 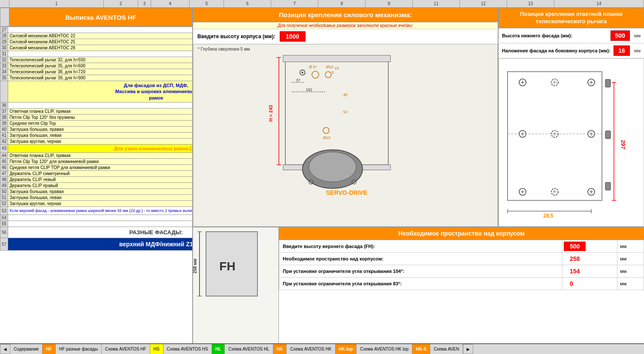 I want to click on column-ruler: 1 2 3 4 5 6 7 8 9 11 12 13 14, so click(x=322, y=4).